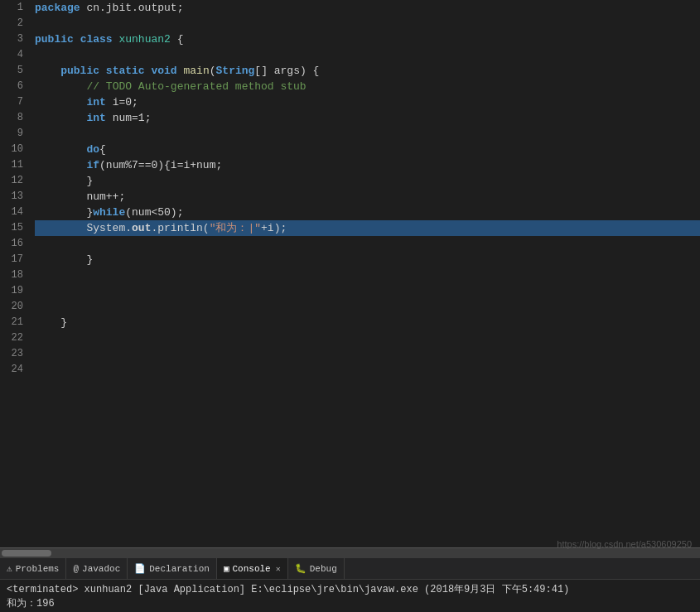 The width and height of the screenshot is (700, 612). Describe the element at coordinates (133, 8) in the screenshot. I see `token-plain: cn.jbit.output;` at that location.